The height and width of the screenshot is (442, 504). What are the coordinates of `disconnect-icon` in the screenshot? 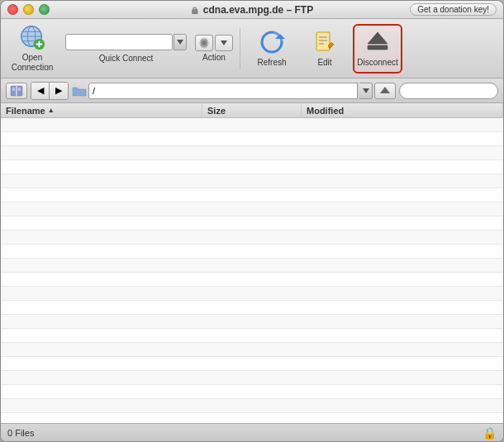 It's located at (378, 42).